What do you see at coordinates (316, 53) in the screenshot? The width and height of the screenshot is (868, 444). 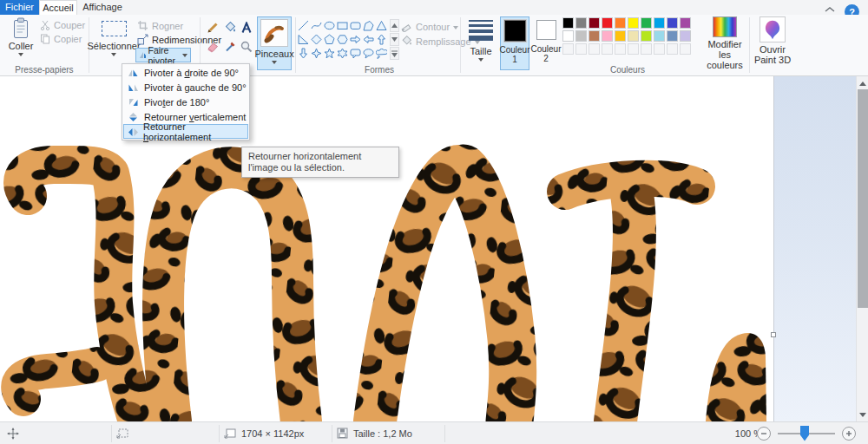 I see `shape-star-4-icon` at bounding box center [316, 53].